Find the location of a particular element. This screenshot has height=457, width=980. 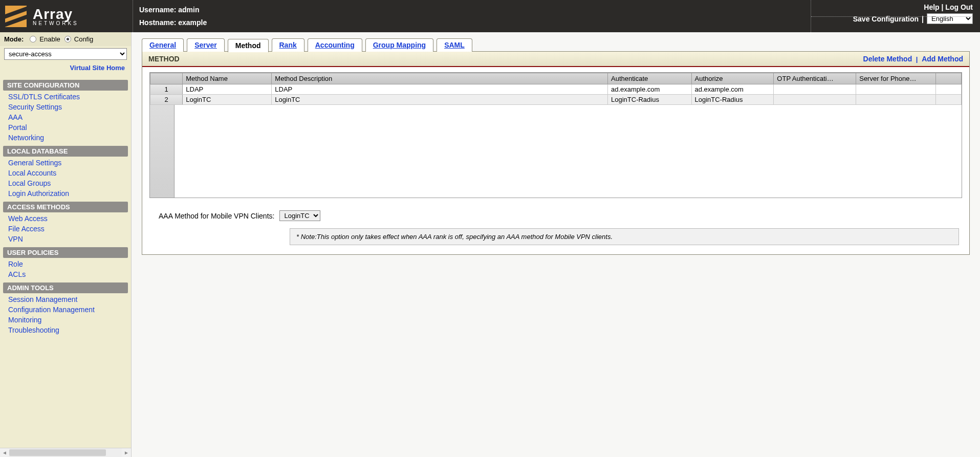

method-table: Method NameMethod DescriptionAuthenticat… is located at coordinates (556, 89).